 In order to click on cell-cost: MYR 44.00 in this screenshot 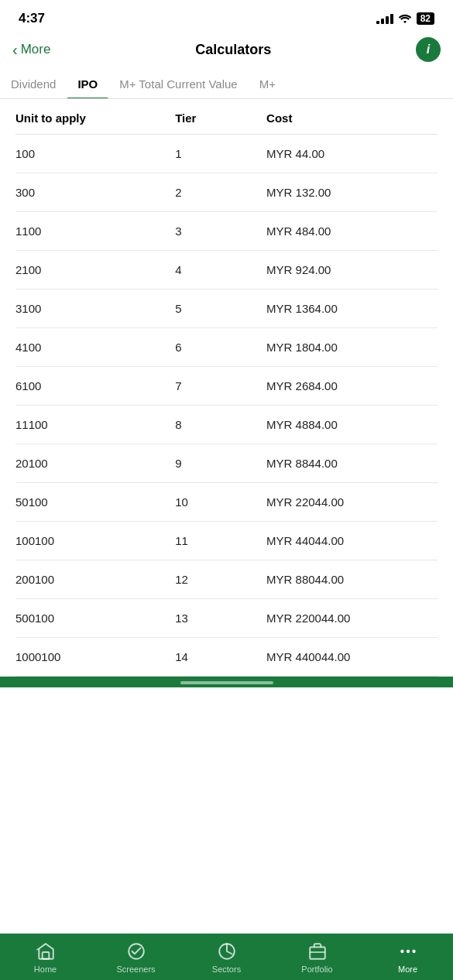, I will do `click(352, 153)`.